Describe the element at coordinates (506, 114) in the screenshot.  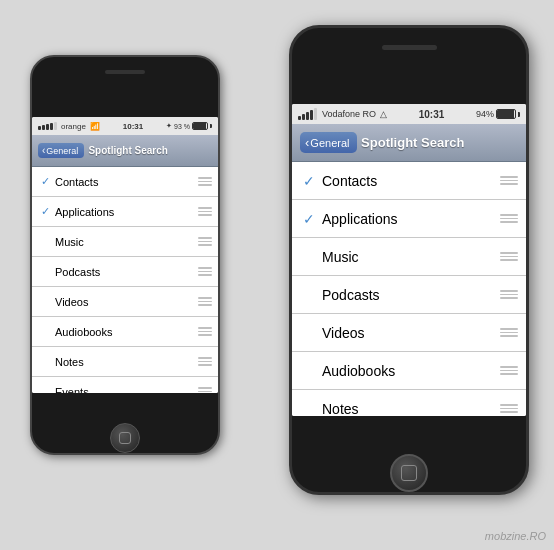
I see `battery-large` at that location.